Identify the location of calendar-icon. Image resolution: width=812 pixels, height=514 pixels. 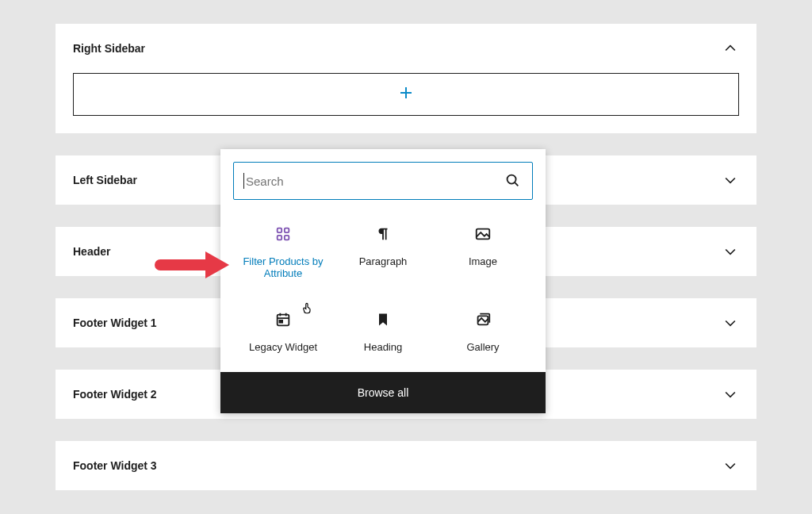
(283, 320).